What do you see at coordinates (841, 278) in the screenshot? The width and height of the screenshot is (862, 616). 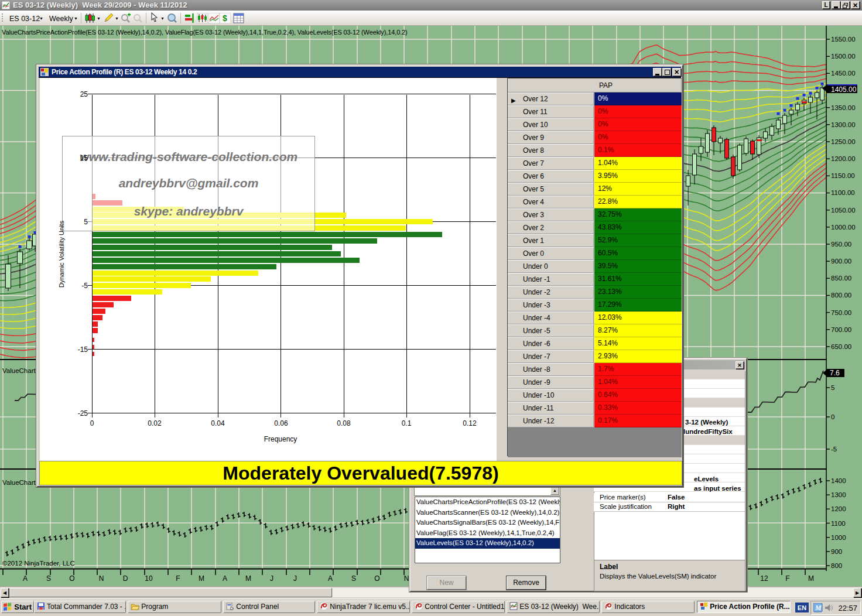 I see `svg-text: 850.00` at bounding box center [841, 278].